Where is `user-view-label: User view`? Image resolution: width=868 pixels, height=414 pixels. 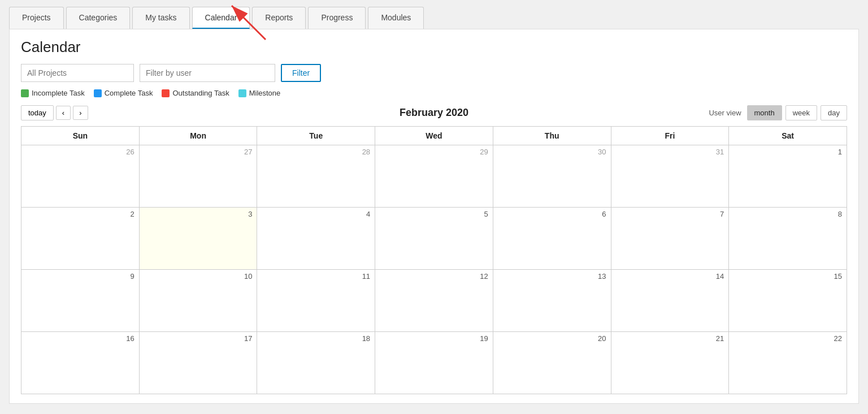
user-view-label: User view is located at coordinates (724, 113).